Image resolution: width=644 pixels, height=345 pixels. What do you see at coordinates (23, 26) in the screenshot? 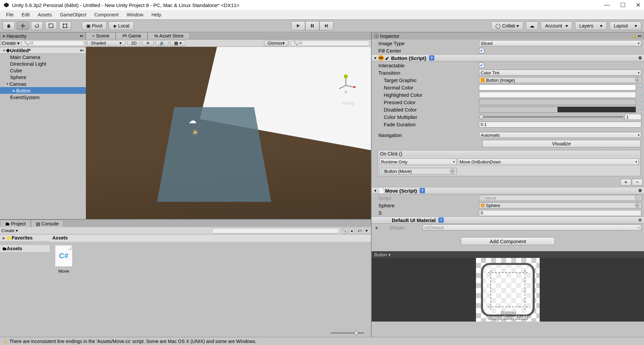
I see `move-tool` at bounding box center [23, 26].